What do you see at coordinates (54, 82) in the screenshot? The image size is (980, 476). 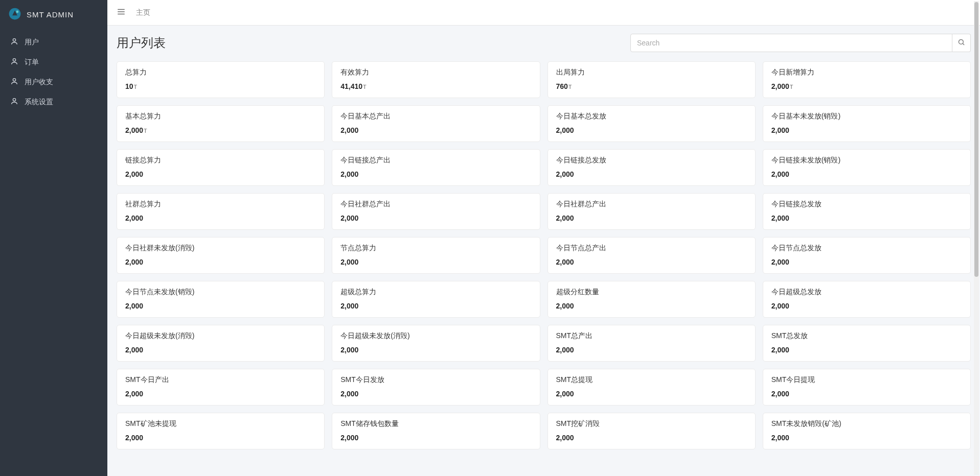 I see `sidebar-item-2: 用户收支` at bounding box center [54, 82].